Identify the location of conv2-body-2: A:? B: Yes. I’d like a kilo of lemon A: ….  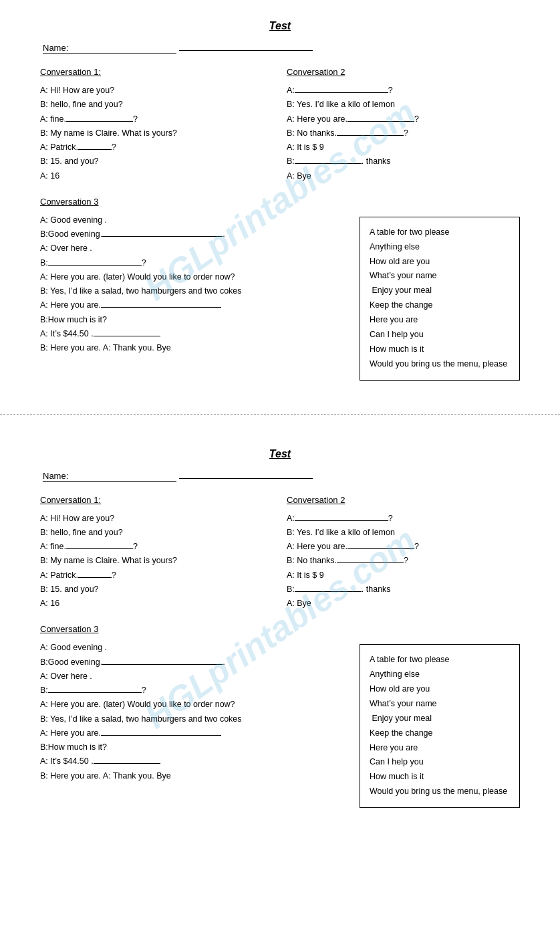
(404, 562).